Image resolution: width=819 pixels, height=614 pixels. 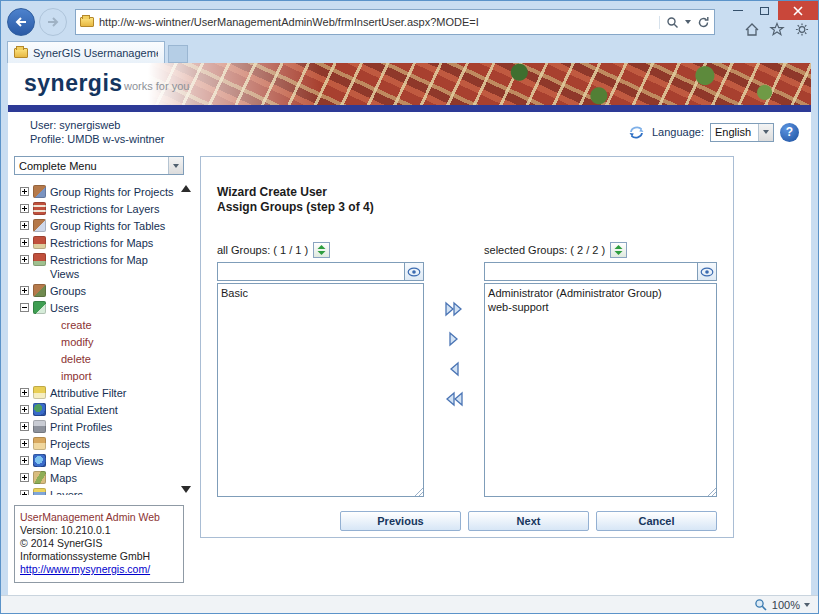 I want to click on header-banner: synergis works for you, so click(x=410, y=84).